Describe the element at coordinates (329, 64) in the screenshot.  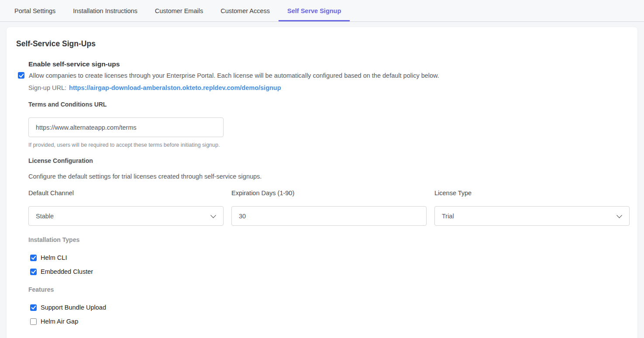
I see `enable-signups-heading: Enable self-service sign-ups` at that location.